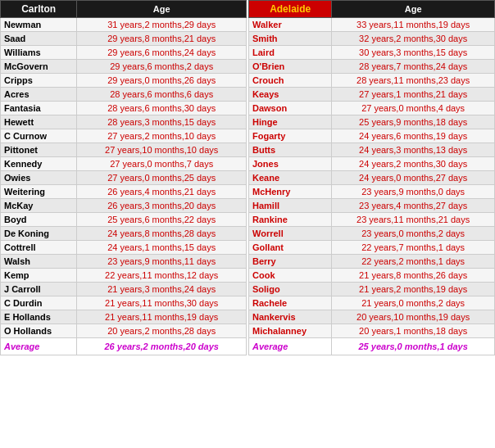  I want to click on player-name: Rachele, so click(290, 303).